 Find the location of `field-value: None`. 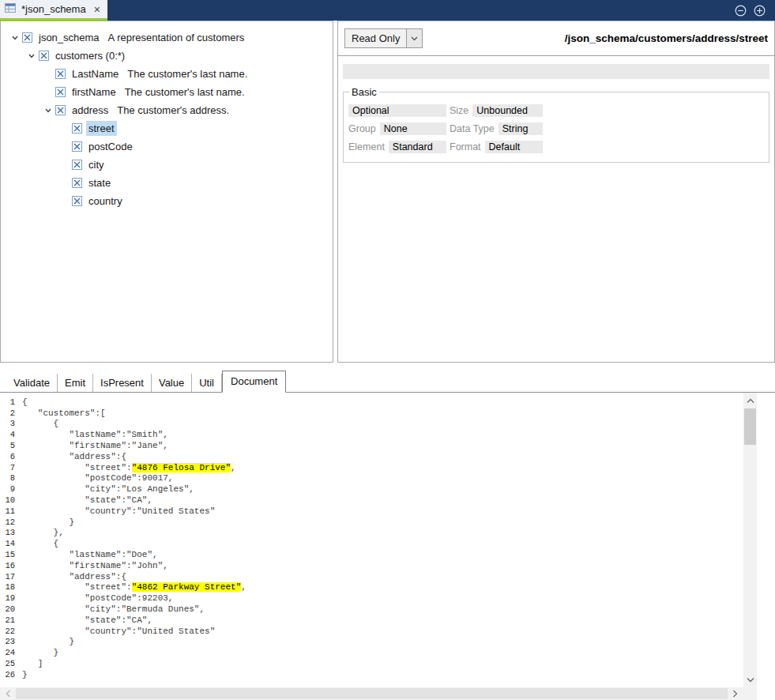

field-value: None is located at coordinates (413, 129).